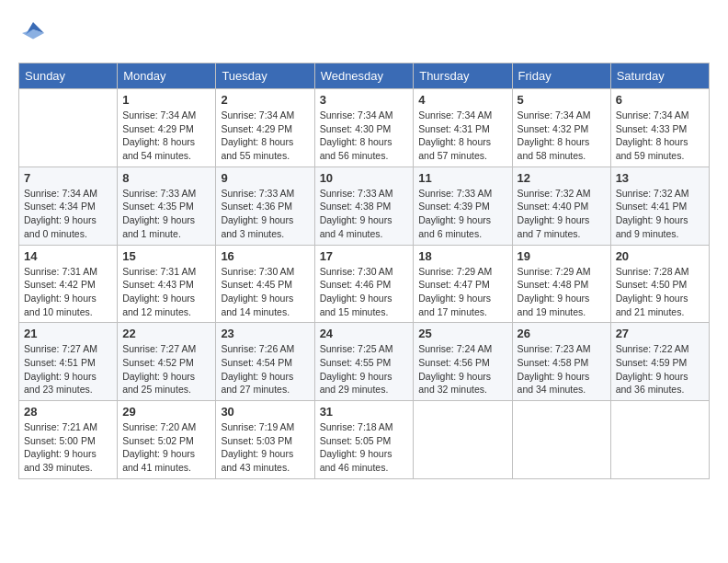  Describe the element at coordinates (660, 129) in the screenshot. I see `calendar-cell: 6 Sunrise: 7:34 AMSunset: 4:33 PMDayligh…` at that location.